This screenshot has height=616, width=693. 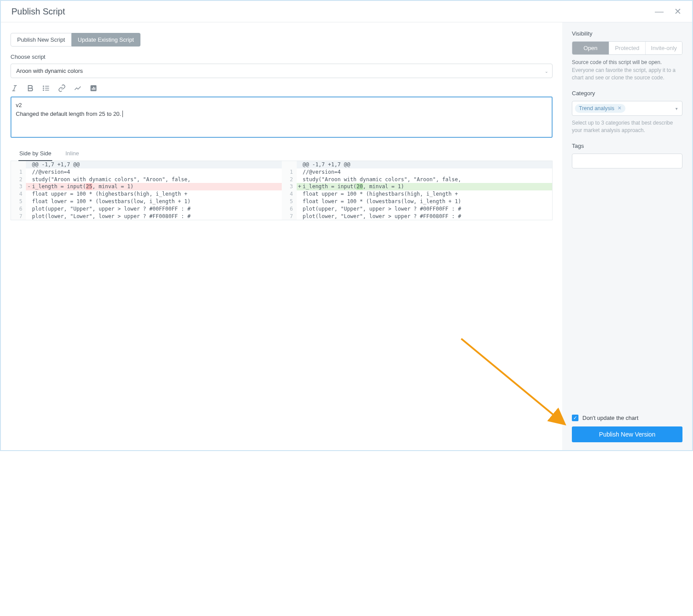 What do you see at coordinates (417, 187) in the screenshot?
I see `diff-row: 3+i_length = input(20, minval = 1)` at bounding box center [417, 187].